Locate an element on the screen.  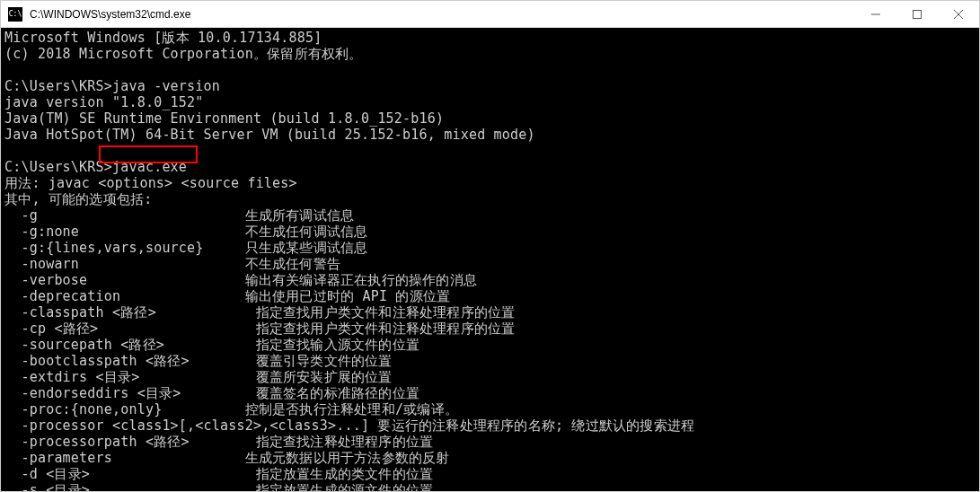
minimize-button is located at coordinates (876, 14).